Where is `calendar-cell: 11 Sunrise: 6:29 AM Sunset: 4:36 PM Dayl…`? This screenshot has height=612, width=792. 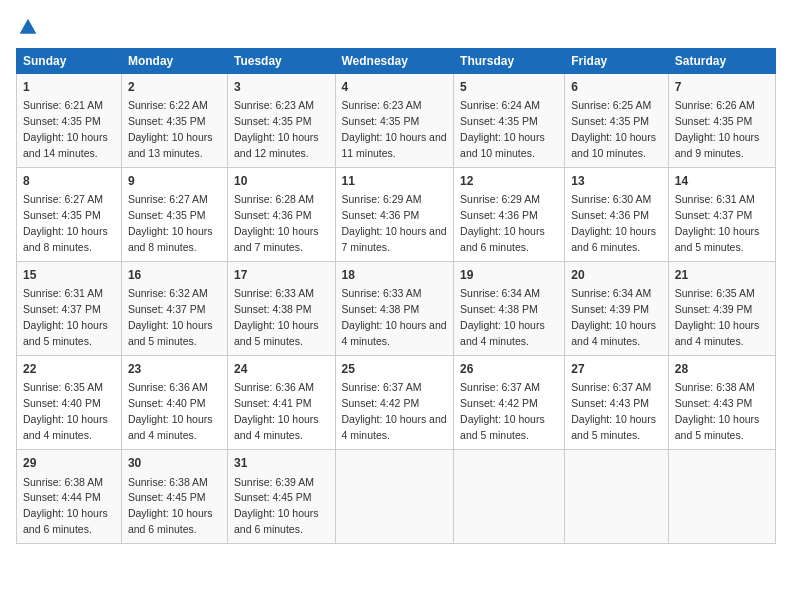
calendar-cell: 11 Sunrise: 6:29 AM Sunset: 4:36 PM Dayl… is located at coordinates (394, 214).